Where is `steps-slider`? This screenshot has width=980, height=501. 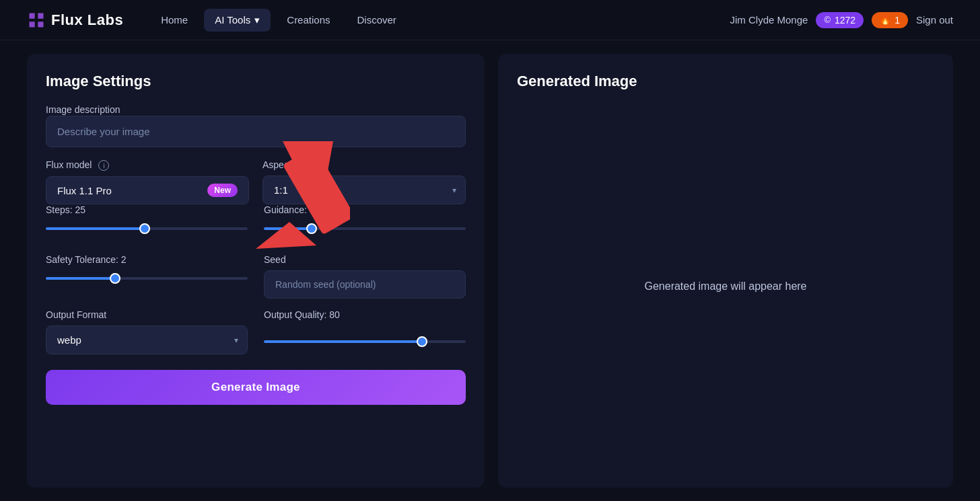 steps-slider is located at coordinates (147, 229).